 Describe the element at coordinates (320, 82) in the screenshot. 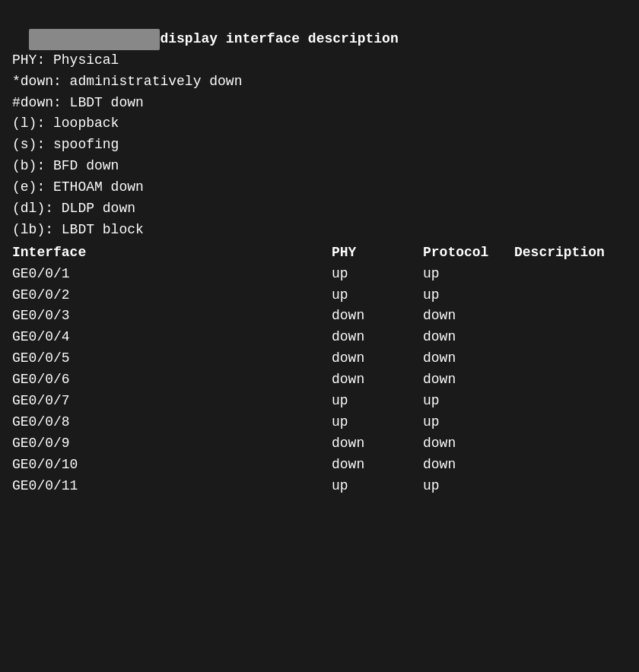

I see `legend-admin-down: *down: administratively down` at that location.